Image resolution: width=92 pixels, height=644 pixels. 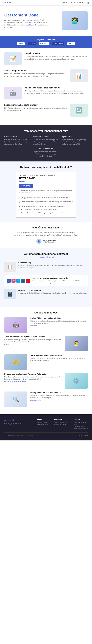 What do you see at coordinates (59, 392) in the screenshot?
I see `develop-card-title-4: SEO-optimera din site och innehåll` at bounding box center [59, 392].